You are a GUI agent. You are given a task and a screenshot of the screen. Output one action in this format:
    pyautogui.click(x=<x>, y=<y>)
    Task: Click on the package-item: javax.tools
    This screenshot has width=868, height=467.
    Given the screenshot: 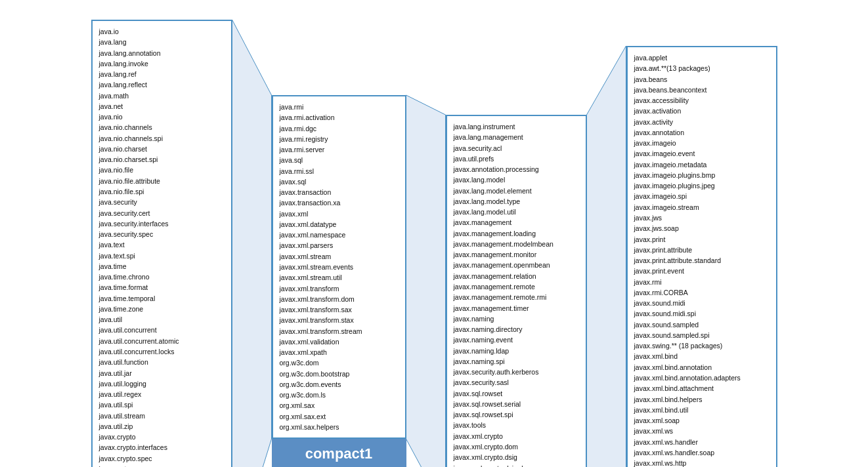 What is the action you would take?
    pyautogui.click(x=516, y=425)
    